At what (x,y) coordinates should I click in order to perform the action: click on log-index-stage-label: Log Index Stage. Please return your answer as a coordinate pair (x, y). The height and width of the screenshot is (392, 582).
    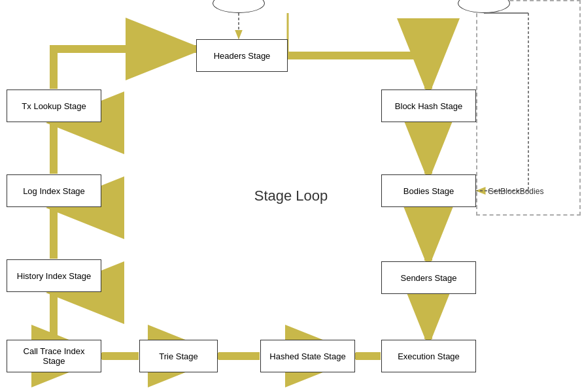
    Looking at the image, I should click on (54, 191).